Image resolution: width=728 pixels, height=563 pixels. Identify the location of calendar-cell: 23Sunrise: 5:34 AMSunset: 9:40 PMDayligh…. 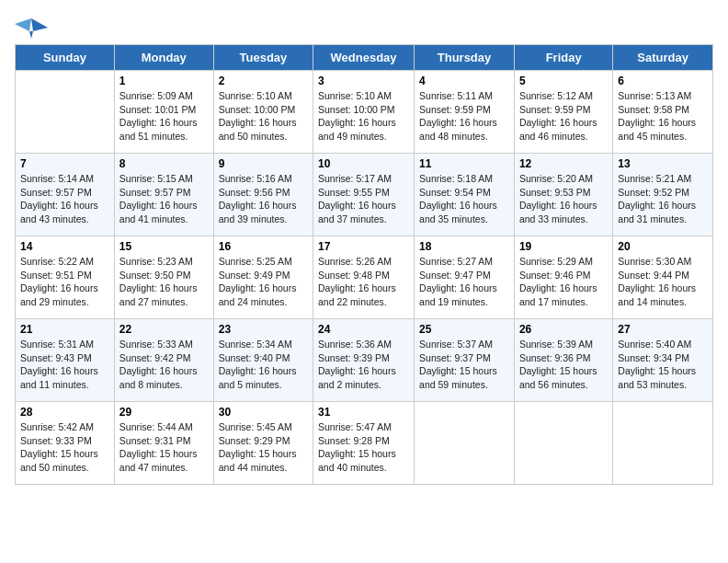
(263, 361).